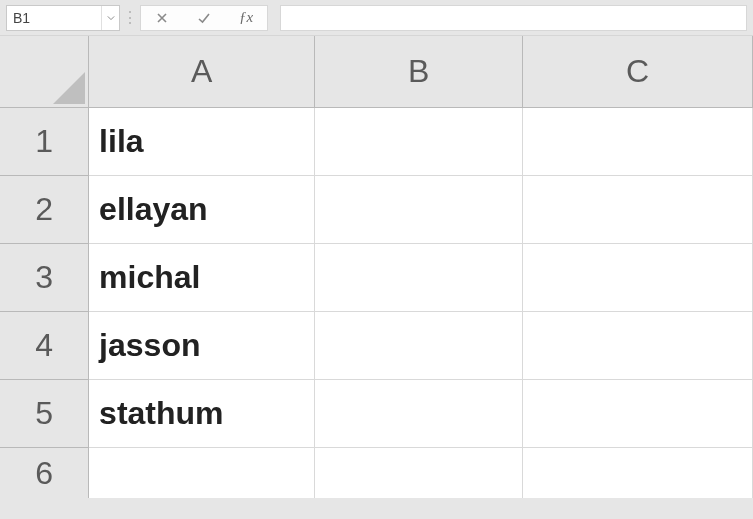 This screenshot has height=519, width=753. What do you see at coordinates (202, 72) in the screenshot?
I see `column-header-A: A` at bounding box center [202, 72].